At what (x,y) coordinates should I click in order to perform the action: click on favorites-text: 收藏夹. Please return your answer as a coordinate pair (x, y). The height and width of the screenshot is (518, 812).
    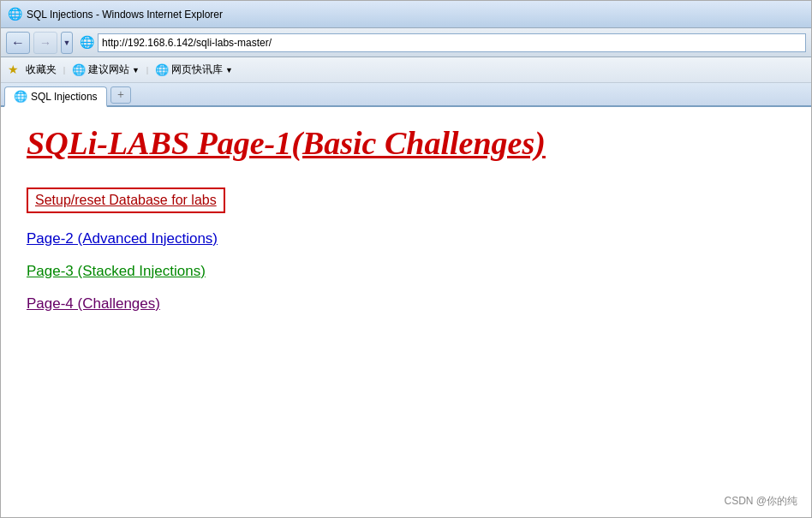
    Looking at the image, I should click on (41, 70).